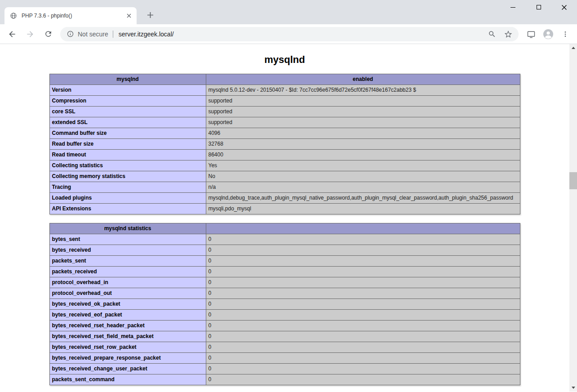  What do you see at coordinates (49, 34) in the screenshot?
I see `reload-icon` at bounding box center [49, 34].